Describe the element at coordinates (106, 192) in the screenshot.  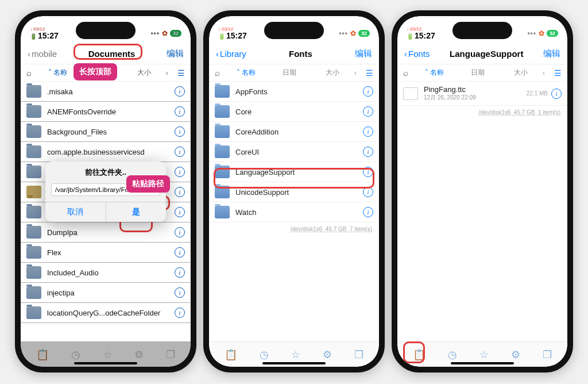
I see `goto-folder-popup: 前往文件夹.. /var/jb/System/Library/Fonts 取消 …` at that location.